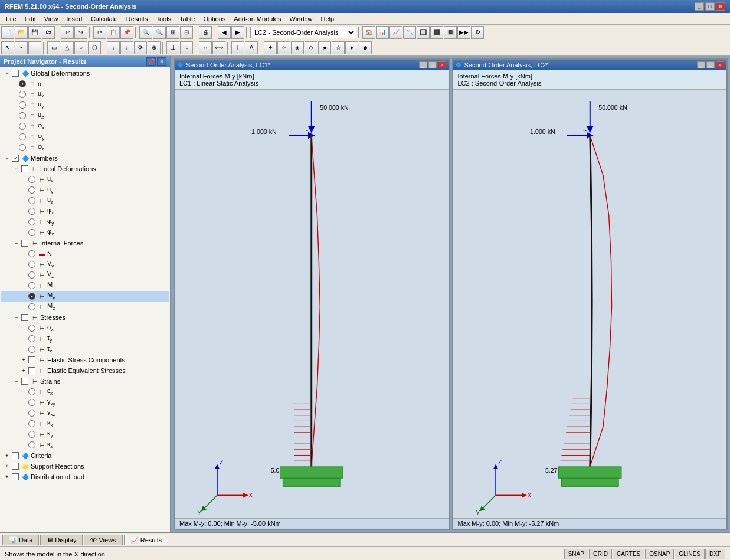 The height and width of the screenshot is (560, 730). Describe the element at coordinates (25, 243) in the screenshot. I see `cb-internal` at that location.